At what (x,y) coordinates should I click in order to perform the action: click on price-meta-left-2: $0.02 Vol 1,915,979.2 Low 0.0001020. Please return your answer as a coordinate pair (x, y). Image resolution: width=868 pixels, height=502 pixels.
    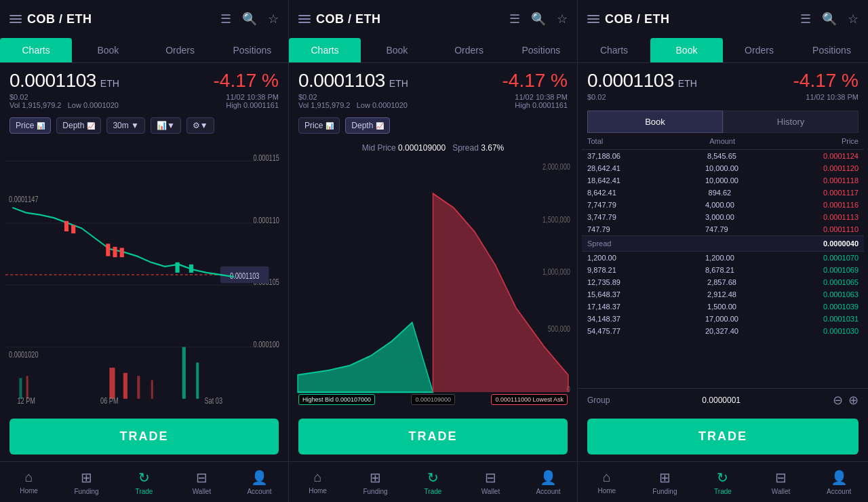
    Looking at the image, I should click on (353, 101).